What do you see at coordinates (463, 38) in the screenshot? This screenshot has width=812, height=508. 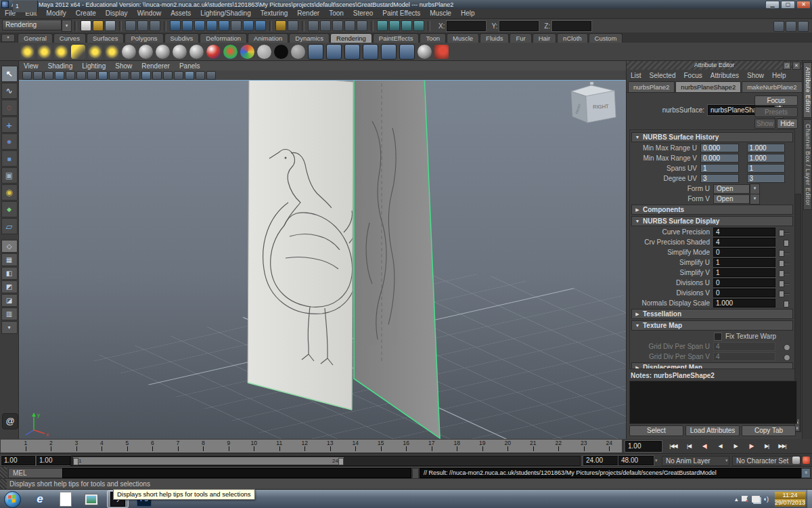 I see `shelf-tab: Muscle` at bounding box center [463, 38].